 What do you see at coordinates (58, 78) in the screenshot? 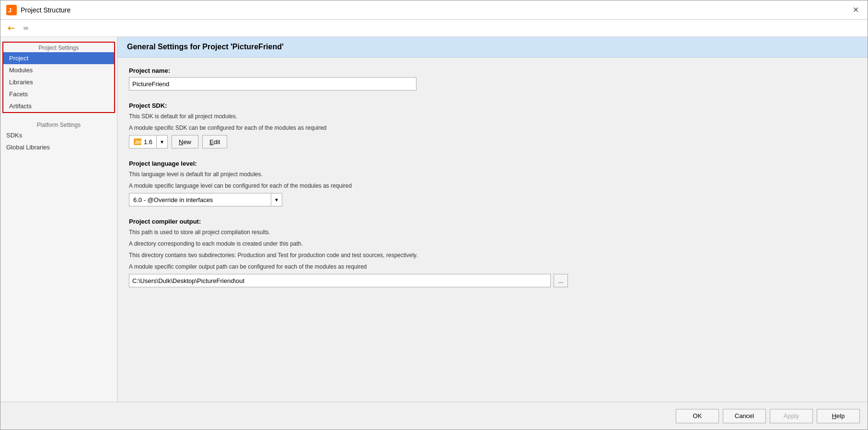
I see `project-settings-group: Project Settings Project Modules Librari…` at bounding box center [58, 78].